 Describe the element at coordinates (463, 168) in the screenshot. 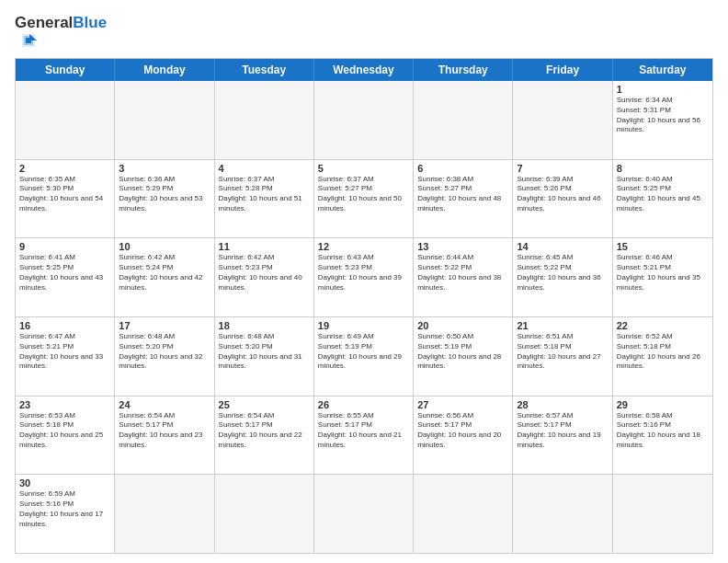

I see `day-number: 6` at that location.